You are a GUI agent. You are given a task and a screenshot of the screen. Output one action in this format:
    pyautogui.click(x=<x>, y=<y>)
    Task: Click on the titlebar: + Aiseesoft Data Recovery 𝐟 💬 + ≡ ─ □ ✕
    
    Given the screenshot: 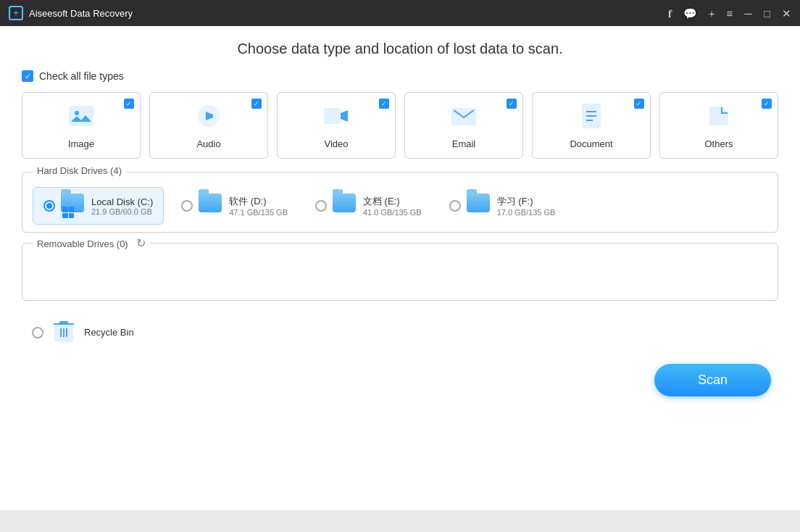 What is the action you would take?
    pyautogui.click(x=400, y=13)
    